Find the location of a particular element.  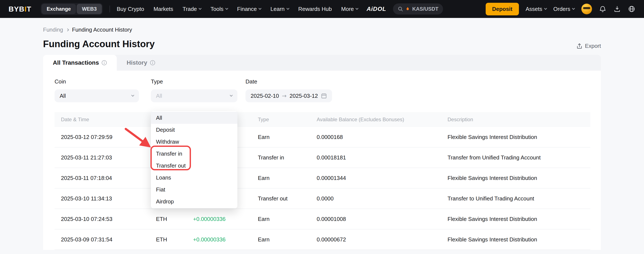

product-switcher: Exchange WEB3 is located at coordinates (72, 9).